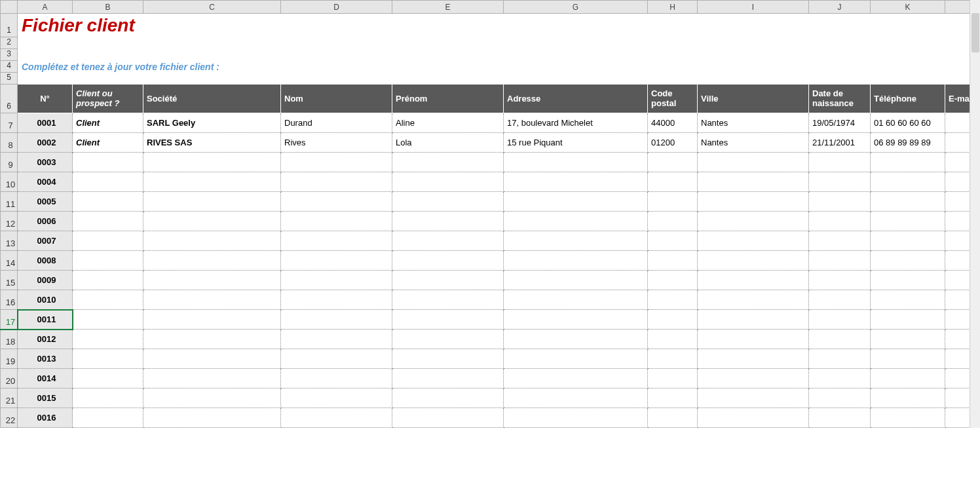 Image resolution: width=980 pixels, height=492 pixels. Describe the element at coordinates (337, 99) in the screenshot. I see `hdr-nom: Nom` at that location.